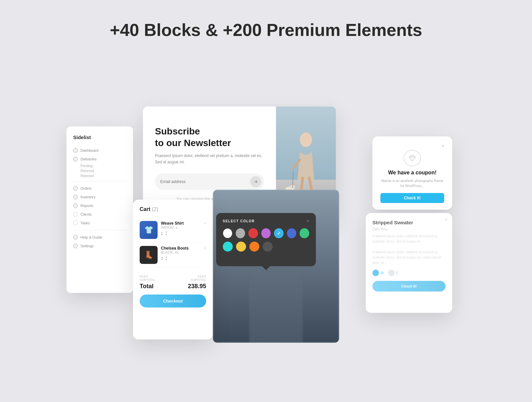  I want to click on coupon-card: × We have a coupon! Marnie is an aesthet…, so click(412, 173).